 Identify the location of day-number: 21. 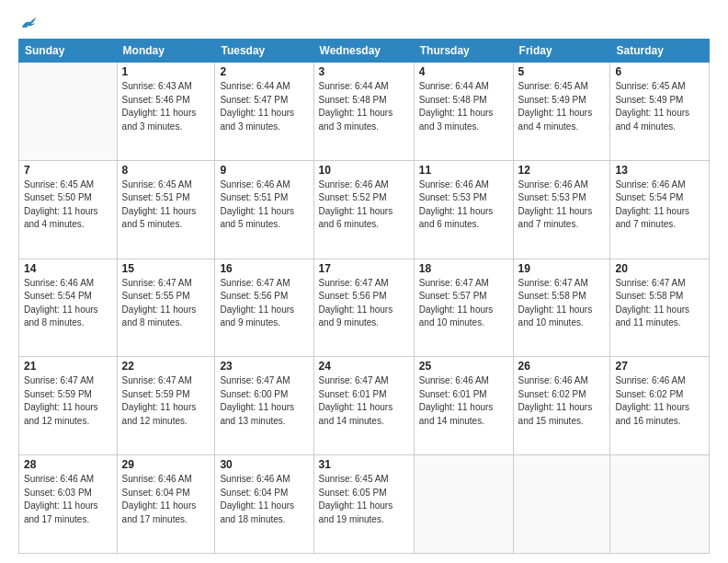
(68, 366).